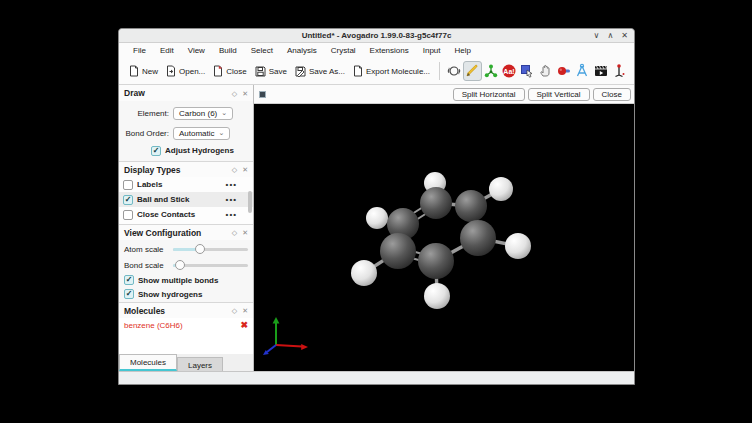 Image resolution: width=752 pixels, height=423 pixels. What do you see at coordinates (491, 71) in the screenshot?
I see `template-molecule-tool-button` at bounding box center [491, 71].